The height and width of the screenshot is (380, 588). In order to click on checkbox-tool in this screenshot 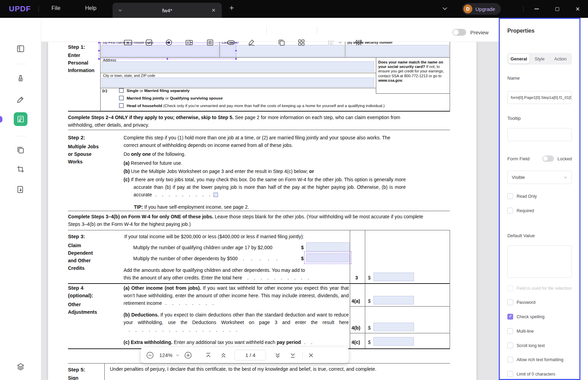, I will do `click(149, 43)`.